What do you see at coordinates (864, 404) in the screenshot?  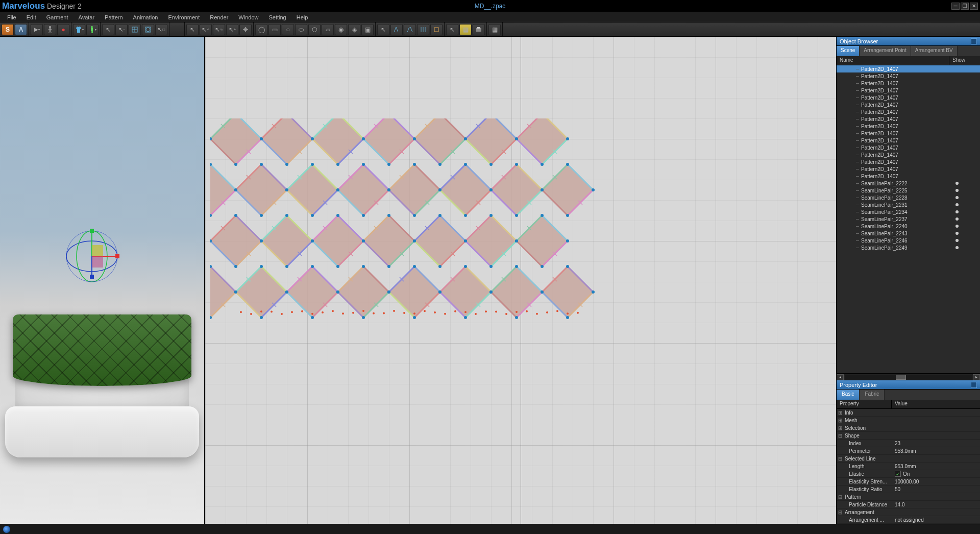 I see `column-property: Property` at bounding box center [864, 404].